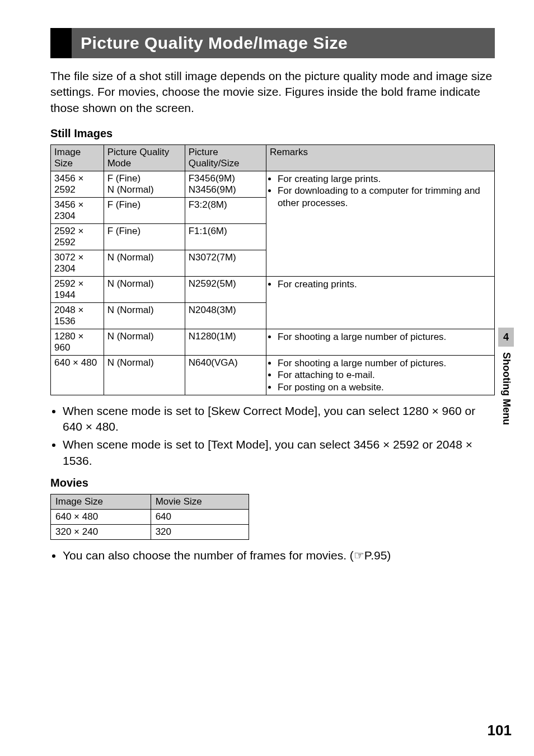  What do you see at coordinates (283, 43) in the screenshot?
I see `section-title: Picture Quality Mode/Image Size` at bounding box center [283, 43].